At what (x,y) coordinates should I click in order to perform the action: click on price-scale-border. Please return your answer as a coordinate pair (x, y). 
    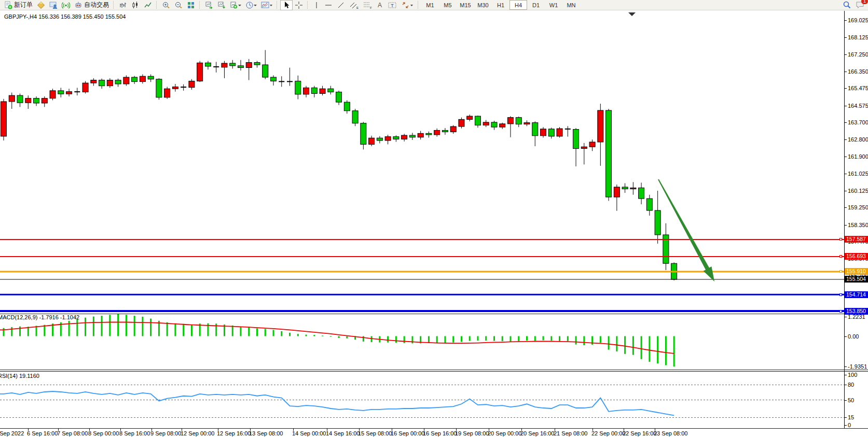
    Looking at the image, I should click on (845, 220).